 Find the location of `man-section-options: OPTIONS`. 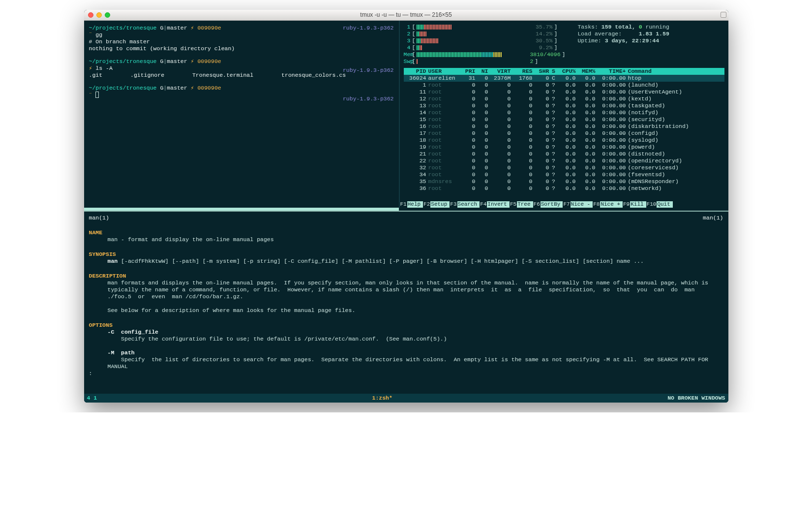

man-section-options: OPTIONS is located at coordinates (406, 325).